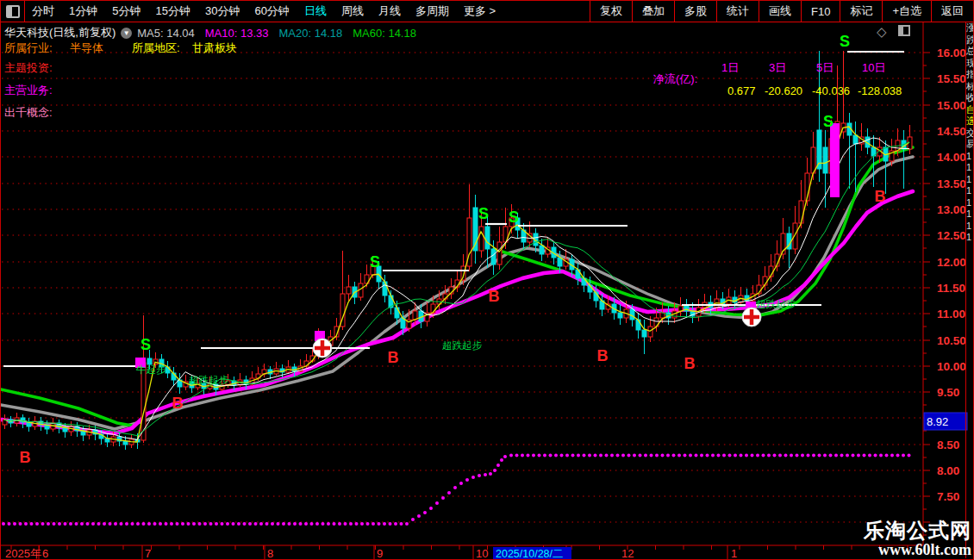 This screenshot has height=560, width=974. What do you see at coordinates (23, 553) in the screenshot?
I see `month-tick-label: 2025年` at bounding box center [23, 553].